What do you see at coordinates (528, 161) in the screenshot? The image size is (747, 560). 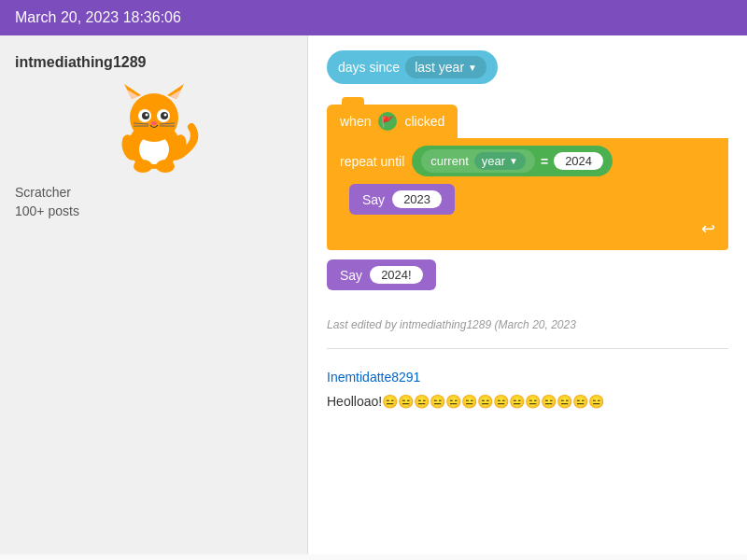 I see `repeat-until-header: repeat until current year ▼ =` at bounding box center [528, 161].